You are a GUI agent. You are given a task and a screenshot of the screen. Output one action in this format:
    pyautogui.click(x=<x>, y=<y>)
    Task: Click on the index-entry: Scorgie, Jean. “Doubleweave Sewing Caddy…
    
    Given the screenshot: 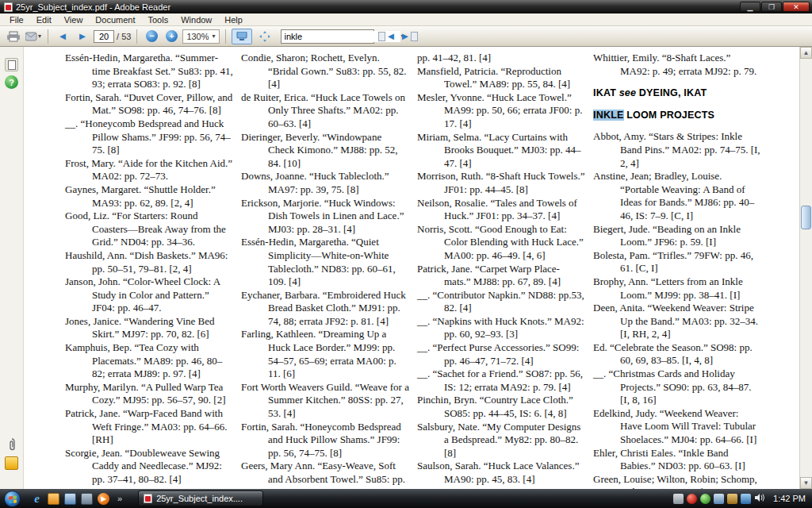 What is the action you would take?
    pyautogui.click(x=149, y=467)
    